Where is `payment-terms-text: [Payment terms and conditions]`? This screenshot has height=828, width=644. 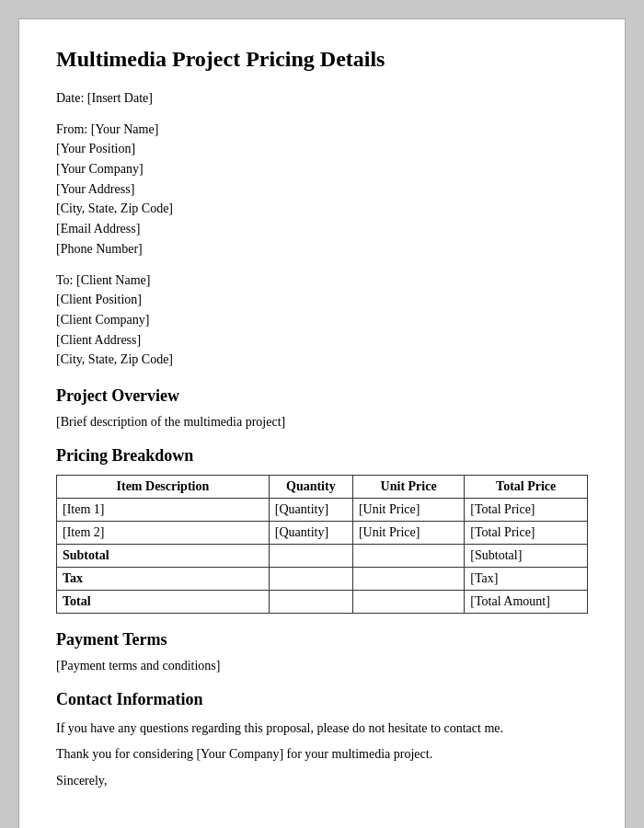
payment-terms-text: [Payment terms and conditions] is located at coordinates (322, 666).